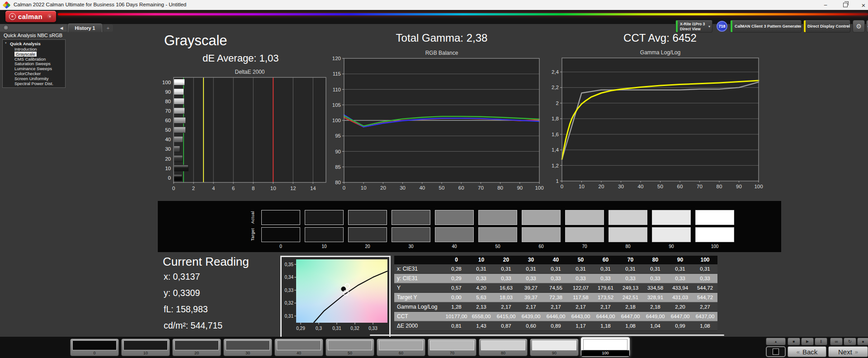 The height and width of the screenshot is (358, 868). What do you see at coordinates (836, 341) in the screenshot?
I see `loop-button: ∞` at bounding box center [836, 341].